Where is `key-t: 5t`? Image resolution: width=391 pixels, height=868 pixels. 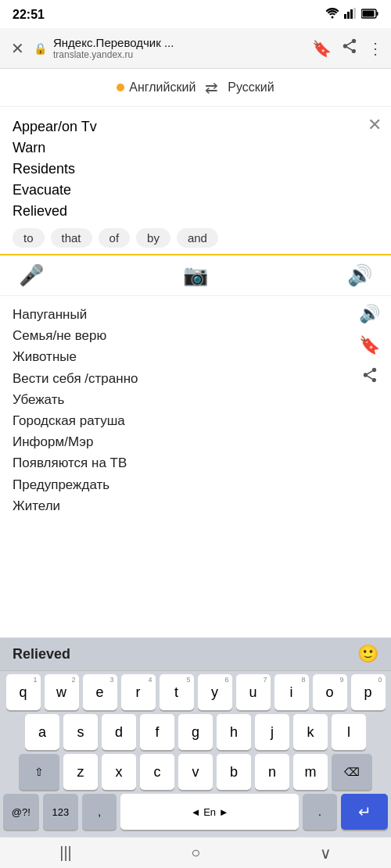
key-t: 5t is located at coordinates (177, 692).